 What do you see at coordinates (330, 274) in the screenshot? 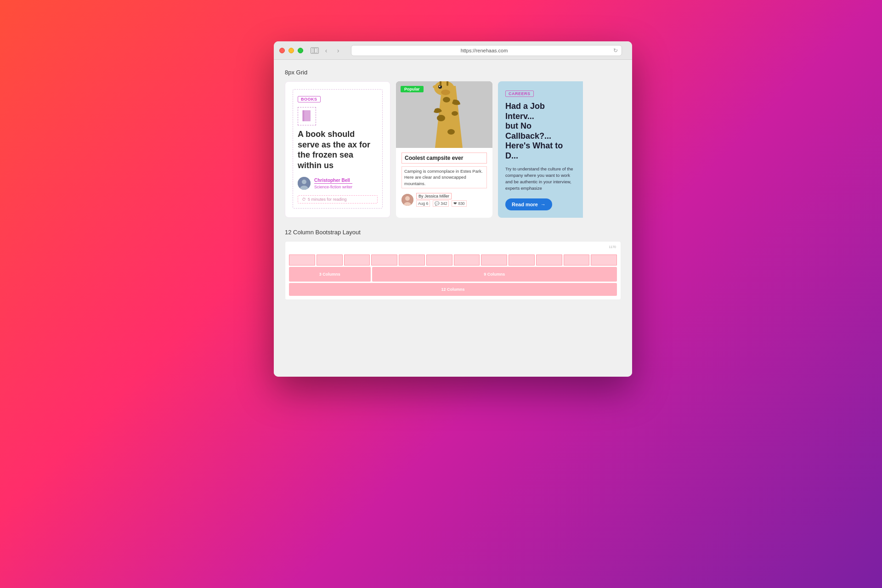
I see `grid-3col-label: 3 Columns` at bounding box center [330, 274].